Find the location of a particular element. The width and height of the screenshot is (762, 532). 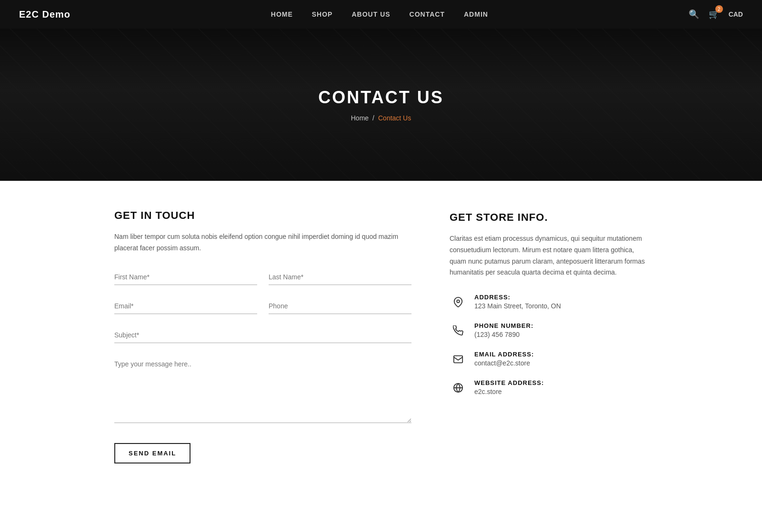

send-email-button: SEND EMAIL is located at coordinates (152, 453).